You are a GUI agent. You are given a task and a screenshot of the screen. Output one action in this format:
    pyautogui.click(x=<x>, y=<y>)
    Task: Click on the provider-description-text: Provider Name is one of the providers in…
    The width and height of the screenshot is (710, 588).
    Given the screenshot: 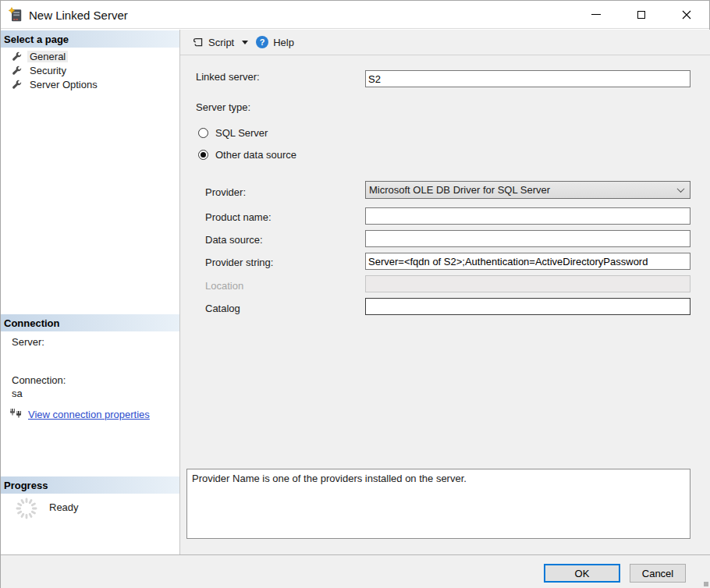 What is the action you would take?
    pyautogui.click(x=329, y=479)
    